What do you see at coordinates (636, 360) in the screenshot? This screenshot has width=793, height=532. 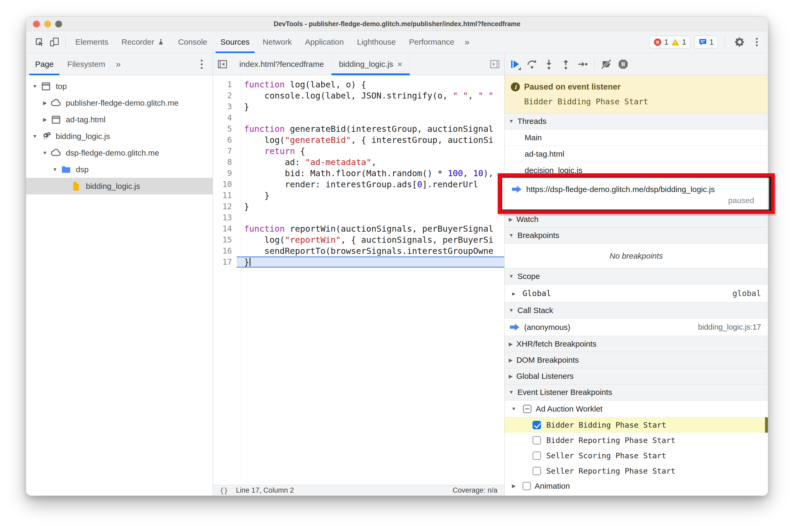 I see `dom-breakpoints-section-header: ▶ DOM Breakpoints` at bounding box center [636, 360].